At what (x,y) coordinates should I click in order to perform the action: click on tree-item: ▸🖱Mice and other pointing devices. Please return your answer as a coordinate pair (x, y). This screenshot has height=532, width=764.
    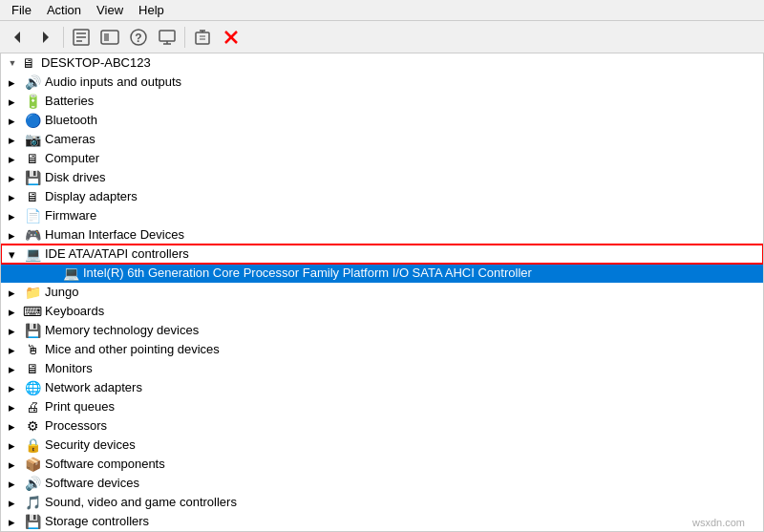
    Looking at the image, I should click on (382, 350).